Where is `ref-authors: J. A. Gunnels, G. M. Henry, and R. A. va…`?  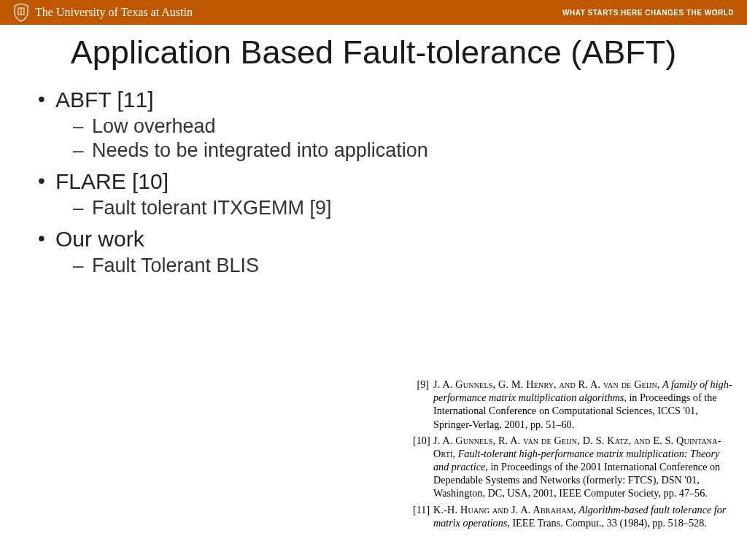 ref-authors: J. A. Gunnels, G. M. Henry, and R. A. va… is located at coordinates (546, 384).